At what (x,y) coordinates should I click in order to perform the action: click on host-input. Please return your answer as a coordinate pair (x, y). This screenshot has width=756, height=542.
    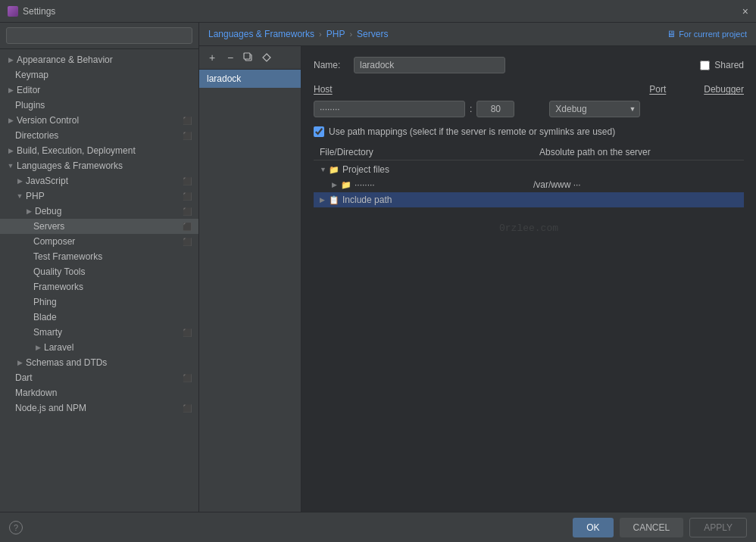
    Looking at the image, I should click on (389, 109).